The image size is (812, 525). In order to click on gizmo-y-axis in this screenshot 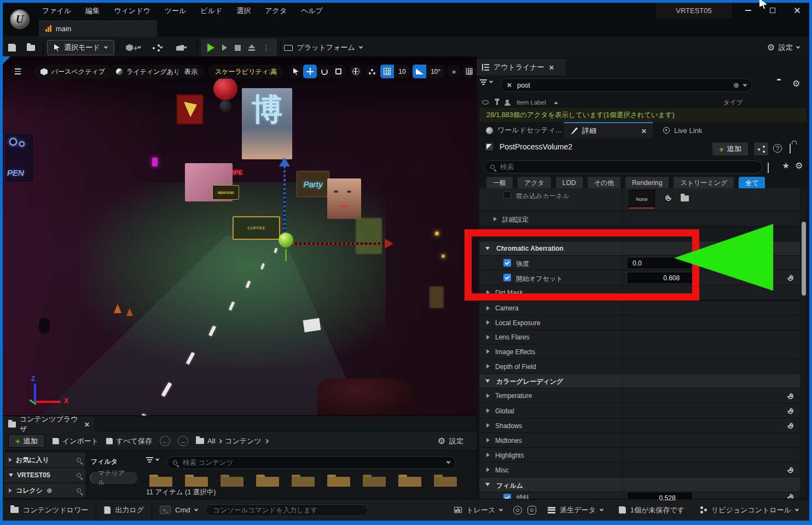, I will do `click(286, 255)`.